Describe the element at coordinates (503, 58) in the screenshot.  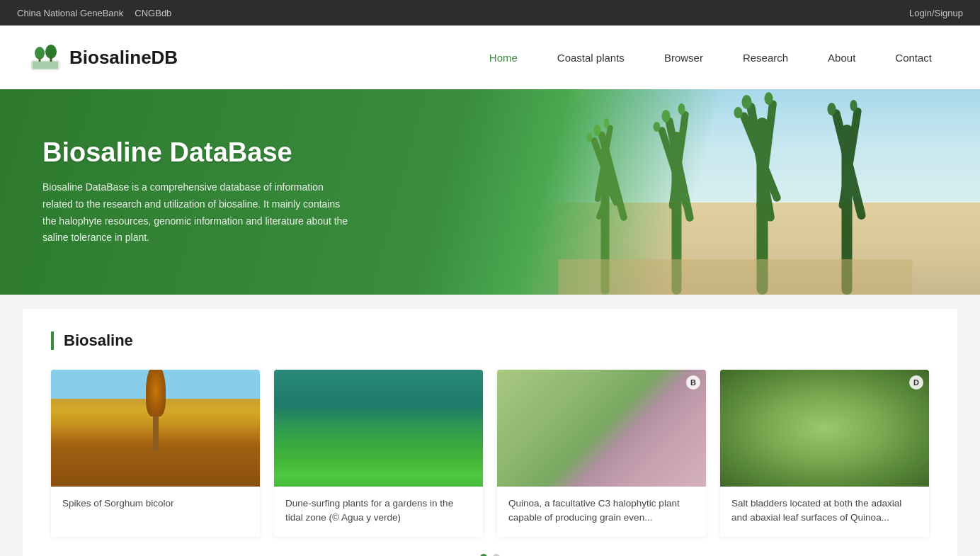
I see `nav-home: Home` at that location.